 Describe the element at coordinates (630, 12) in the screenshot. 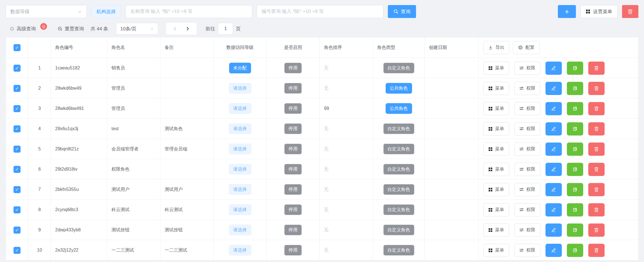

I see `delete-selected-button` at that location.